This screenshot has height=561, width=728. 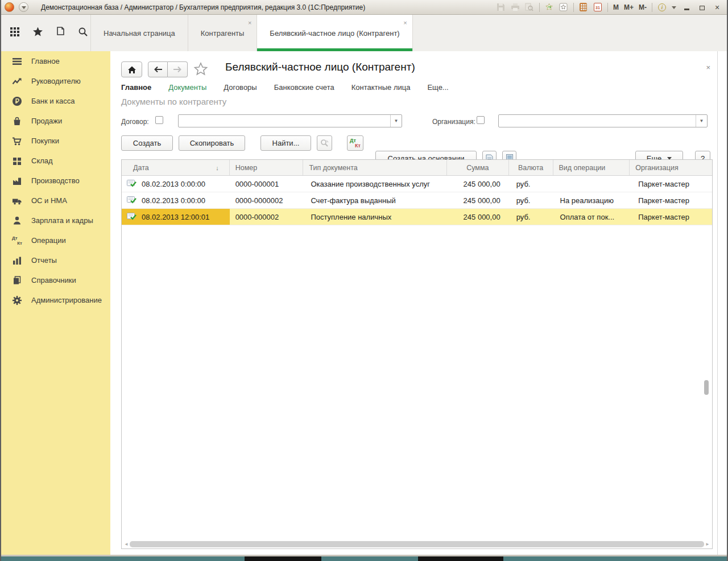 What do you see at coordinates (334, 33) in the screenshot?
I see `tab-counterparty-form: Белявский-частное лицо (Контрагент) ×` at bounding box center [334, 33].